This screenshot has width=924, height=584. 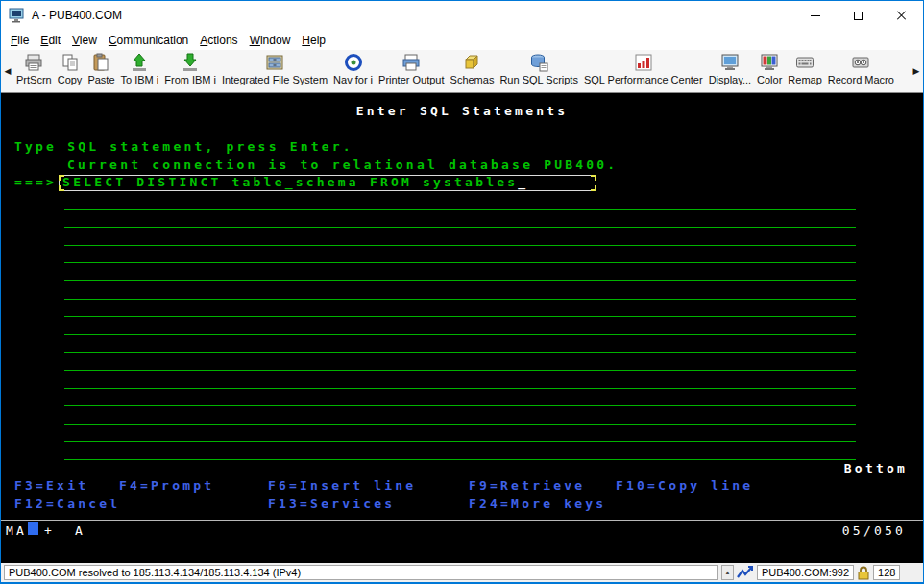 What do you see at coordinates (70, 62) in the screenshot?
I see `copy-icon` at bounding box center [70, 62].